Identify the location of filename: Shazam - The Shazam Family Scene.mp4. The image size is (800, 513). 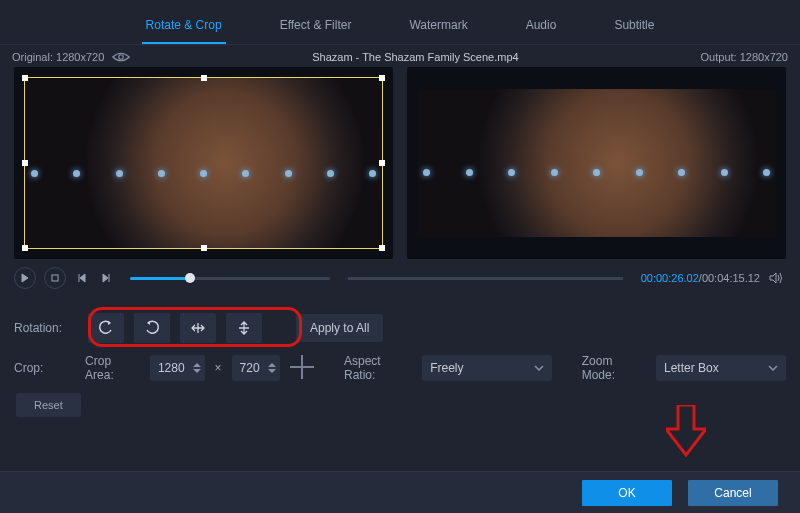
(415, 57).